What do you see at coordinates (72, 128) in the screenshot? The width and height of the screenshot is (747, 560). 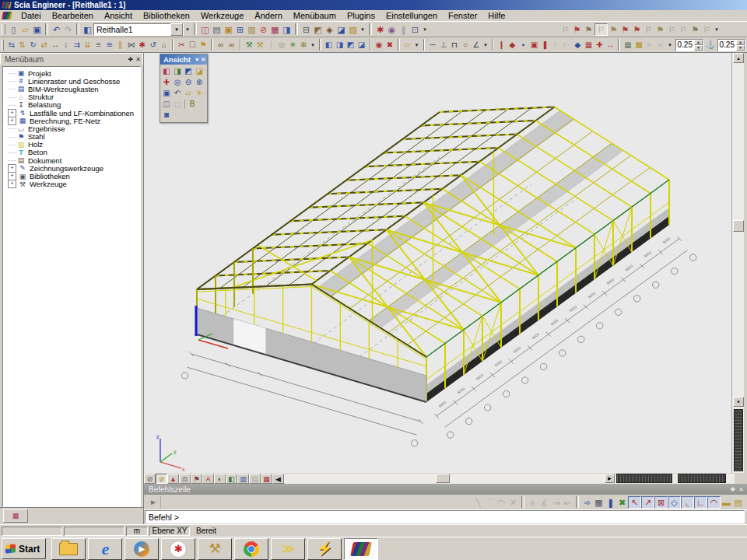 I see `tree-item-ergebnisse: ◡Ergebnisse` at bounding box center [72, 128].